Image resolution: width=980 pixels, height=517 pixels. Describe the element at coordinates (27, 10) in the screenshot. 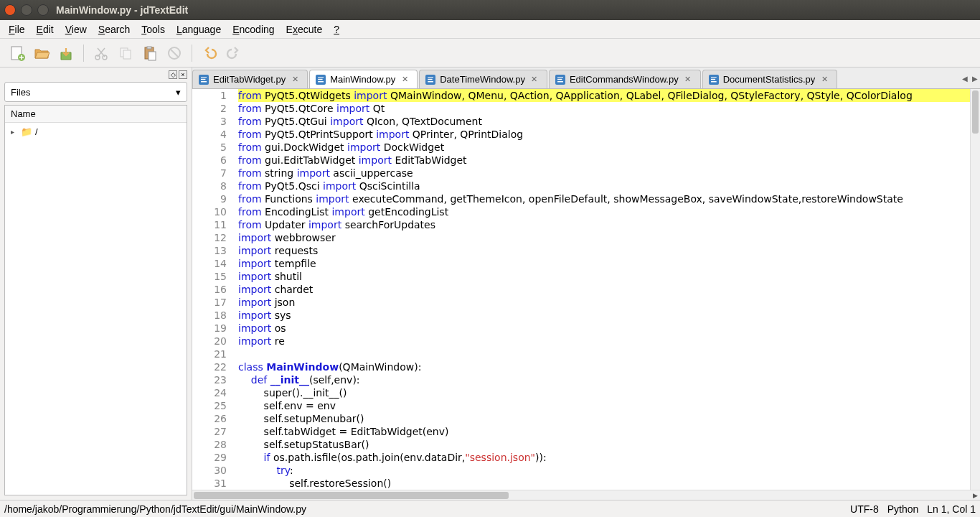

I see `window-controls` at that location.